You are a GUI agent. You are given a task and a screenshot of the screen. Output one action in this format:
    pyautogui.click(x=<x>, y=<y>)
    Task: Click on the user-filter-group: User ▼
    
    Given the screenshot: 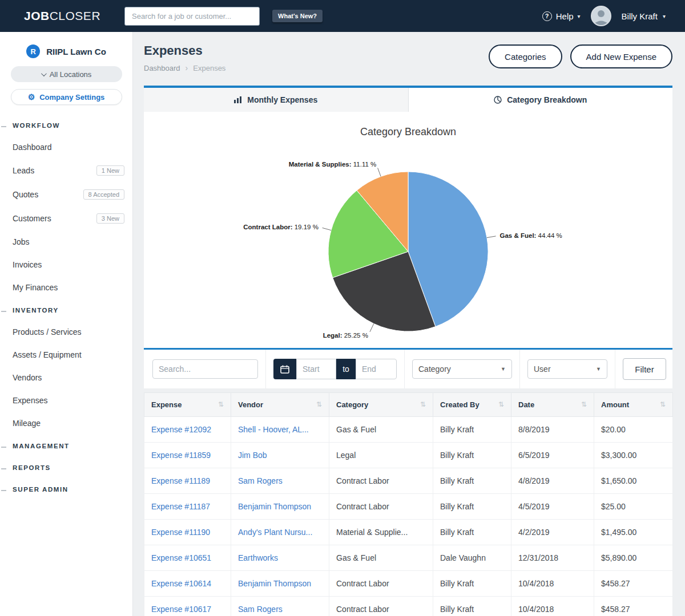 What is the action you would take?
    pyautogui.click(x=567, y=369)
    